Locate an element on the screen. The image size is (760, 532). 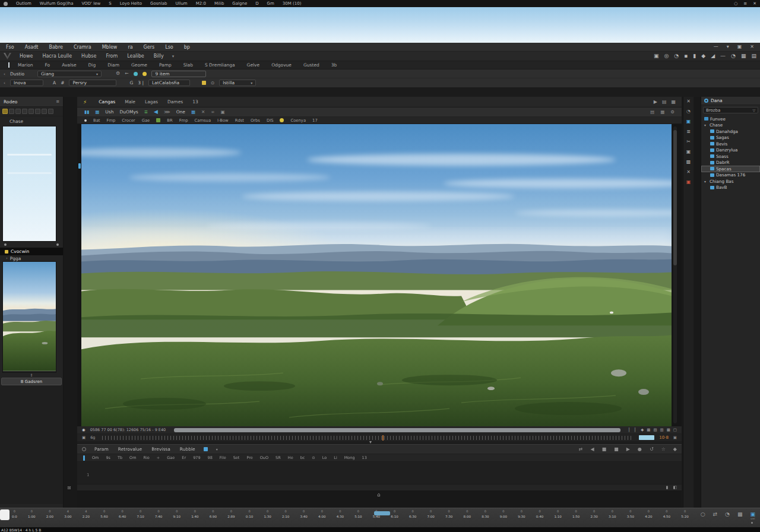
timeline-tracks: 1 is located at coordinates (379, 473).